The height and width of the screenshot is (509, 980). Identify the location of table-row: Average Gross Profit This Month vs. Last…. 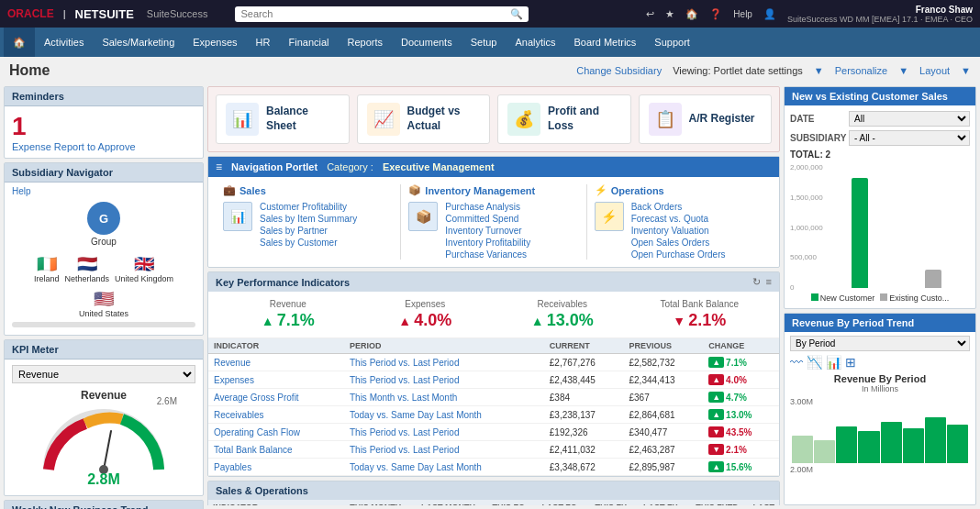
(494, 398).